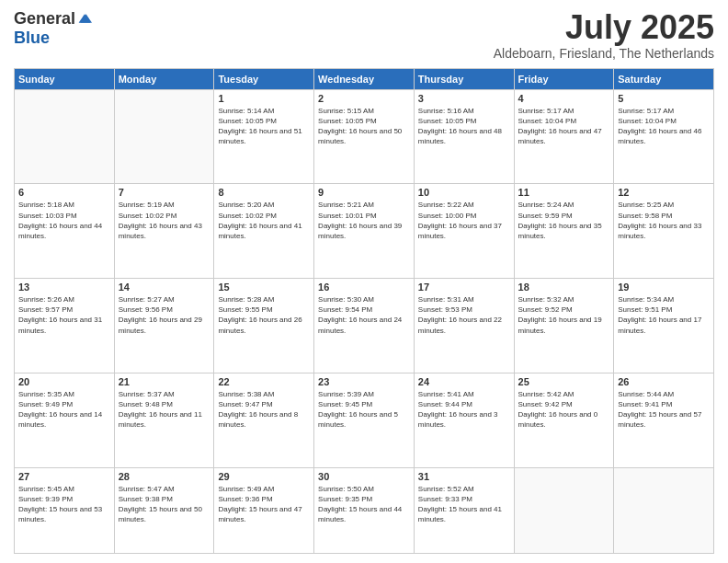  What do you see at coordinates (664, 232) in the screenshot?
I see `calendar-cell: 12Sunrise: 5:25 AM Sunset: 9:58 PM Dayli…` at bounding box center [664, 232].